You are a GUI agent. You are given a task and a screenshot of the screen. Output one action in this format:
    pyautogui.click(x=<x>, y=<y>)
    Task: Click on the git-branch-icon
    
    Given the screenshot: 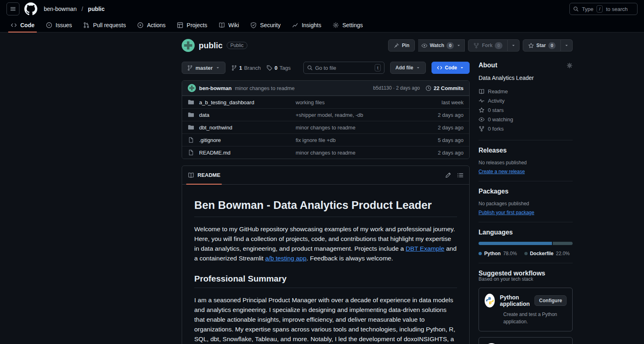 What is the action you would take?
    pyautogui.click(x=234, y=68)
    